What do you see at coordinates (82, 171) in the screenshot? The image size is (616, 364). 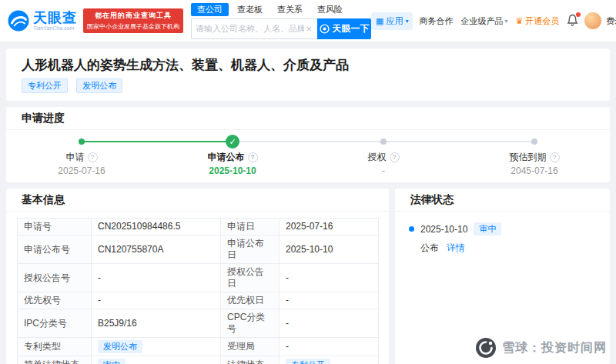 I see `step-date: 2025-07-16` at bounding box center [82, 171].